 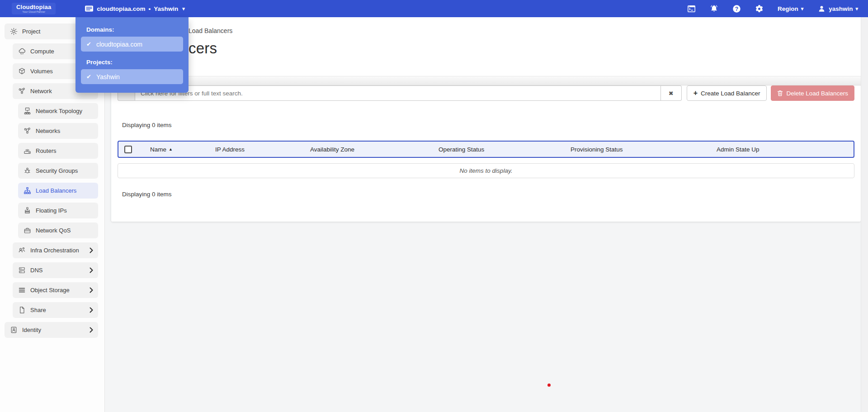 What do you see at coordinates (27, 211) in the screenshot?
I see `floatingip-icon` at bounding box center [27, 211].